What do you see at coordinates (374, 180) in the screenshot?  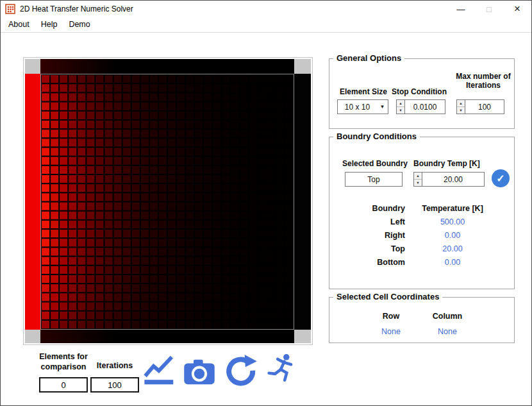 I see `selected-boundary-dropdown: Top` at bounding box center [374, 180].